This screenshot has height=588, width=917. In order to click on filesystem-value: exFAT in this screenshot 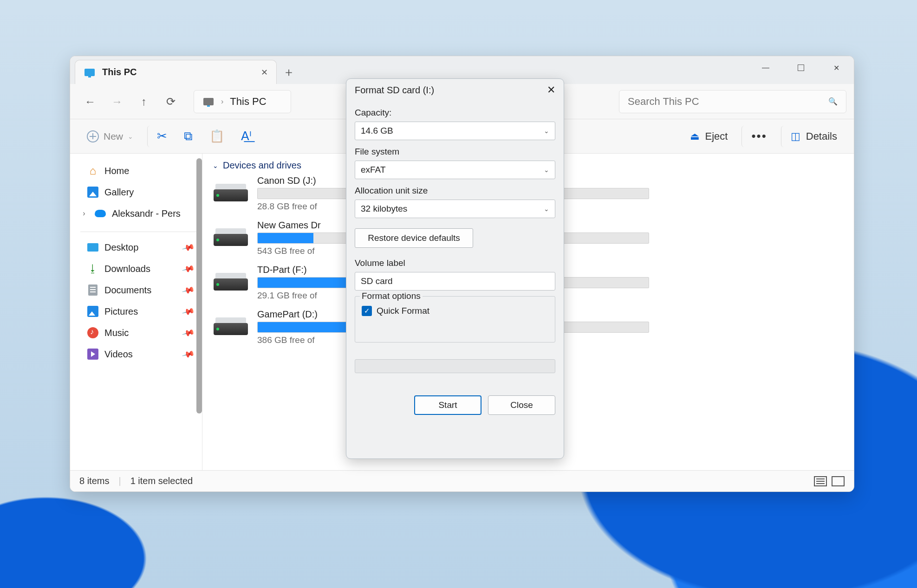, I will do `click(373, 170)`.